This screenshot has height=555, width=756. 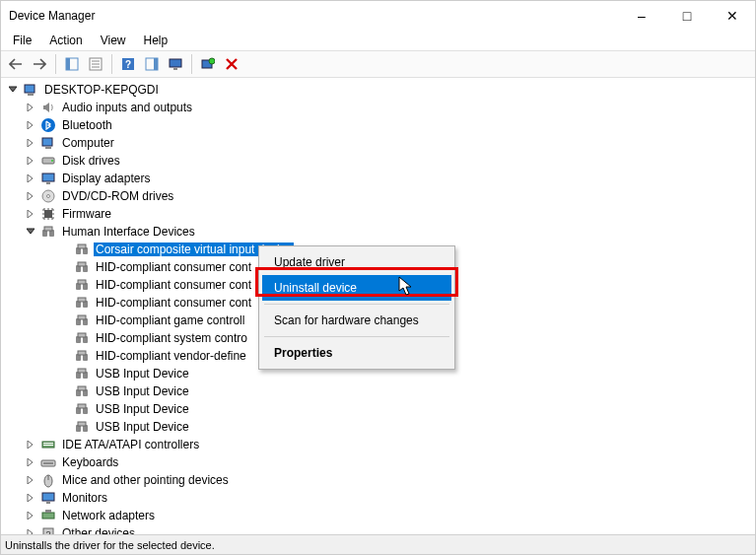 What do you see at coordinates (378, 90) in the screenshot?
I see `tree-node: DESKTOP-KEPQGDI` at bounding box center [378, 90].